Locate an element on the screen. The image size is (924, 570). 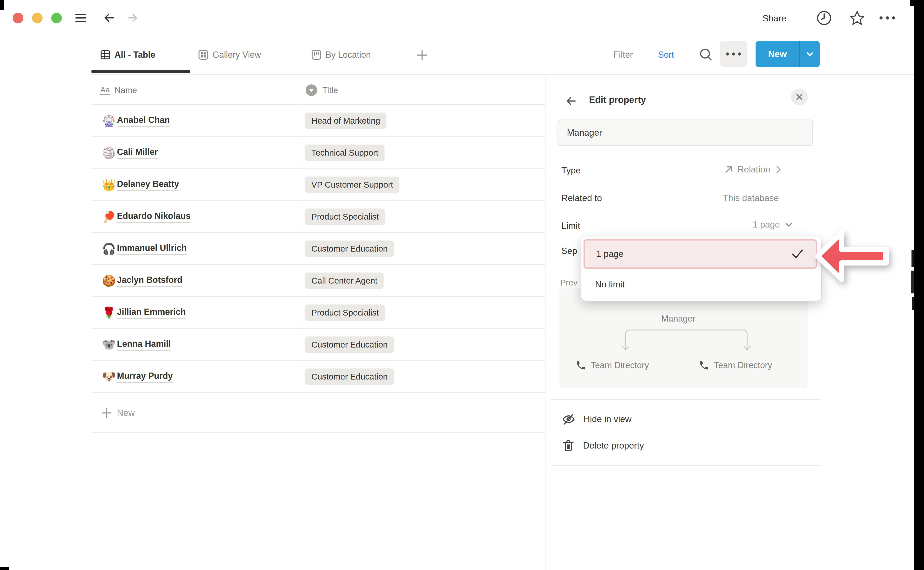
tab-all-table: All - Table is located at coordinates (127, 55).